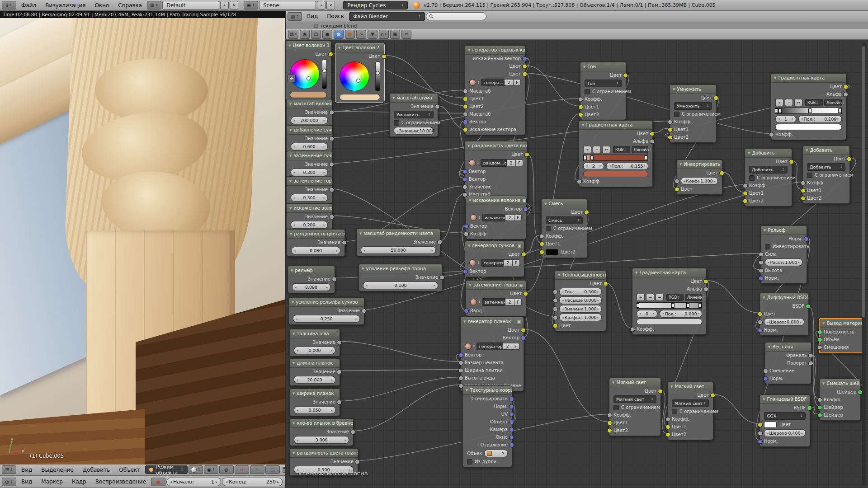  Describe the element at coordinates (863, 264) in the screenshot. I see `node-editor-scrollbar` at that location.